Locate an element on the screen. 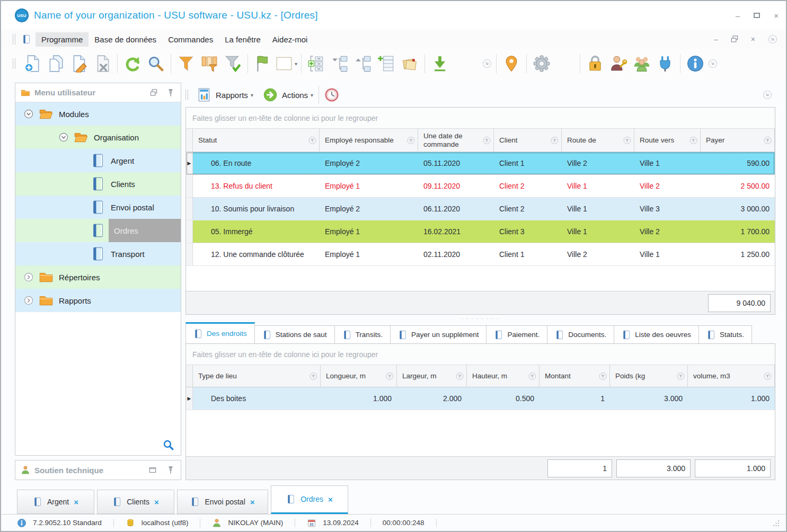 Image resolution: width=787 pixels, height=532 pixels. menu-base-de-donnees: Base de données is located at coordinates (125, 39).